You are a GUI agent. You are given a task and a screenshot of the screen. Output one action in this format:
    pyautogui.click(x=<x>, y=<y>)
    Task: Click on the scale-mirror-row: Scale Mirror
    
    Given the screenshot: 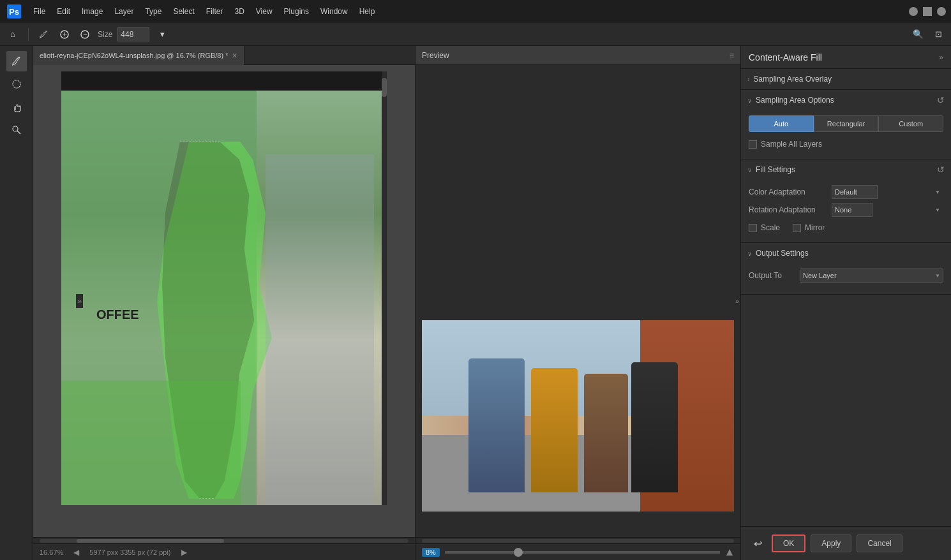 What is the action you would take?
    pyautogui.click(x=846, y=228)
    